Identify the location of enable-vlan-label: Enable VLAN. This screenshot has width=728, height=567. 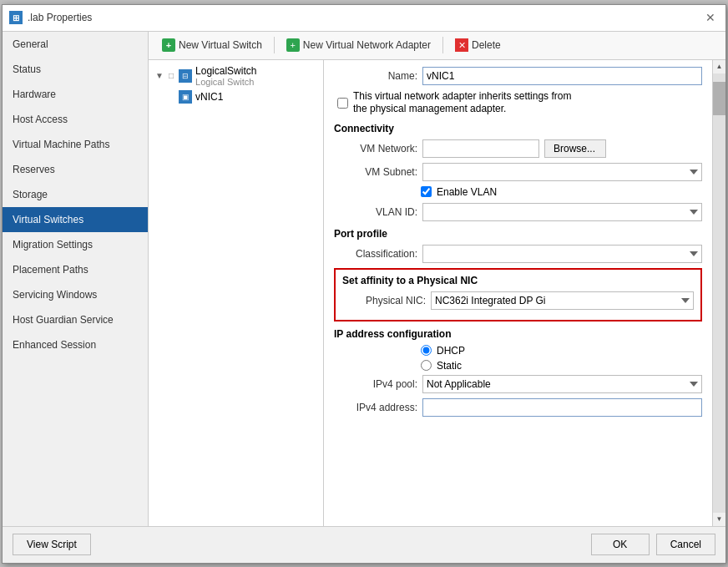
(467, 192).